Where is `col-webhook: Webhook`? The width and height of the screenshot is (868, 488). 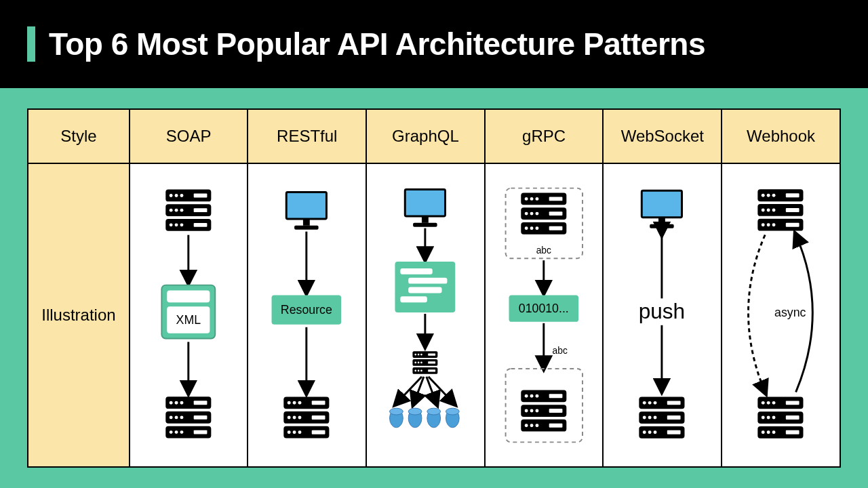
col-webhook: Webhook is located at coordinates (781, 136).